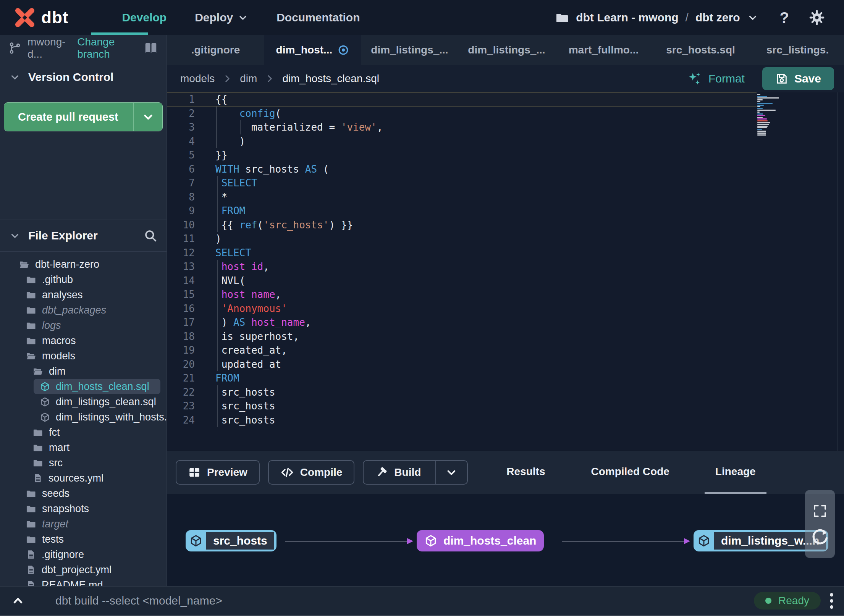 This screenshot has height=616, width=844. I want to click on tree-file-dim-hosts-clean-sql: dim_hosts_clean.sql, so click(97, 386).